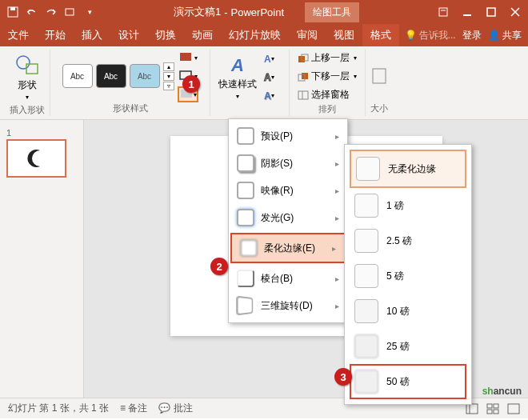  What do you see at coordinates (479, 12) in the screenshot?
I see `window-controls` at bounding box center [479, 12].